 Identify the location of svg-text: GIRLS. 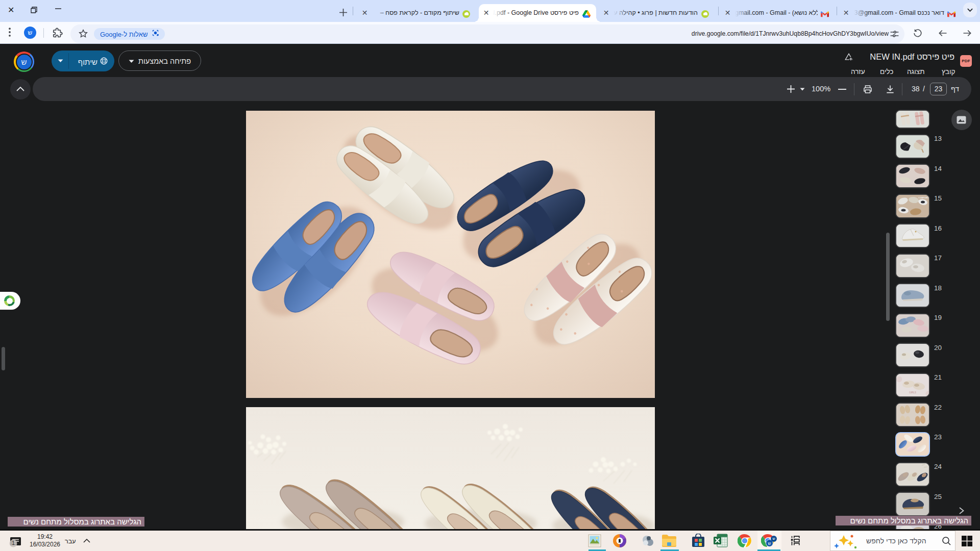
(913, 393).